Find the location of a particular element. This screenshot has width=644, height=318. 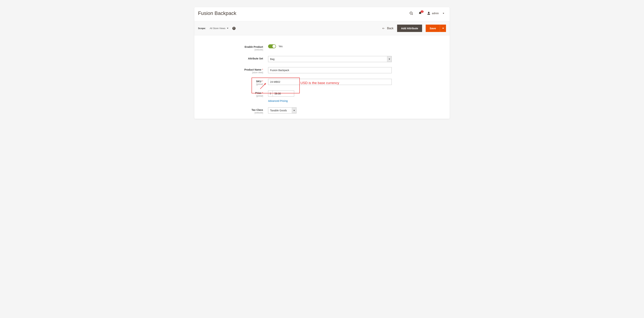

price-input is located at coordinates (284, 93).